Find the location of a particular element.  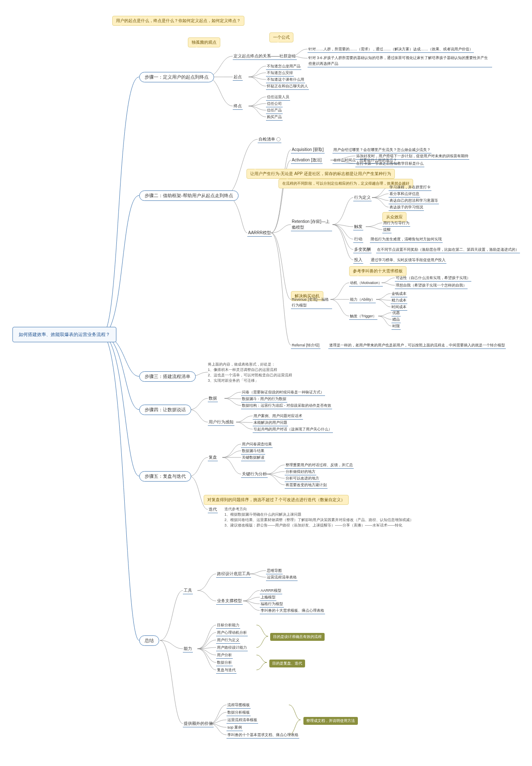

s5-kb: 关键行为分析 is located at coordinates (254, 474).